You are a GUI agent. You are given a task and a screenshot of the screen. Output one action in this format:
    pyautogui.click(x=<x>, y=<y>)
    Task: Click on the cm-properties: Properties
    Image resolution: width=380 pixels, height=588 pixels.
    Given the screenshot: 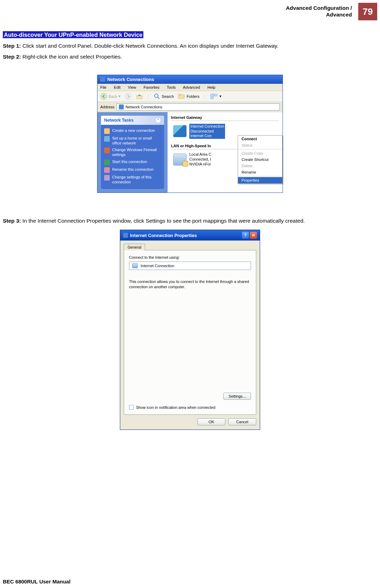 What is the action you would take?
    pyautogui.click(x=260, y=180)
    